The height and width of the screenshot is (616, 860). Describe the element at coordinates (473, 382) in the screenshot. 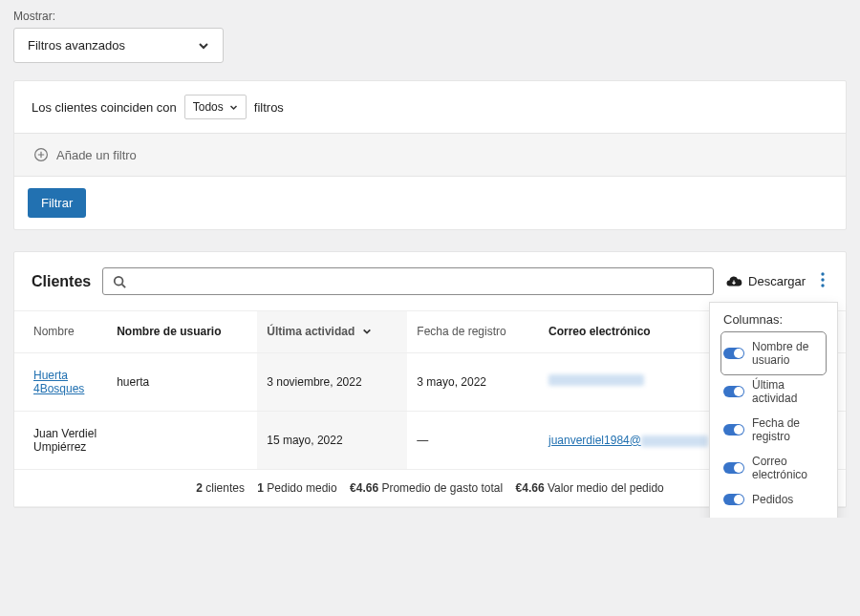

I see `cell-registro: 3 mayo, 2022` at that location.